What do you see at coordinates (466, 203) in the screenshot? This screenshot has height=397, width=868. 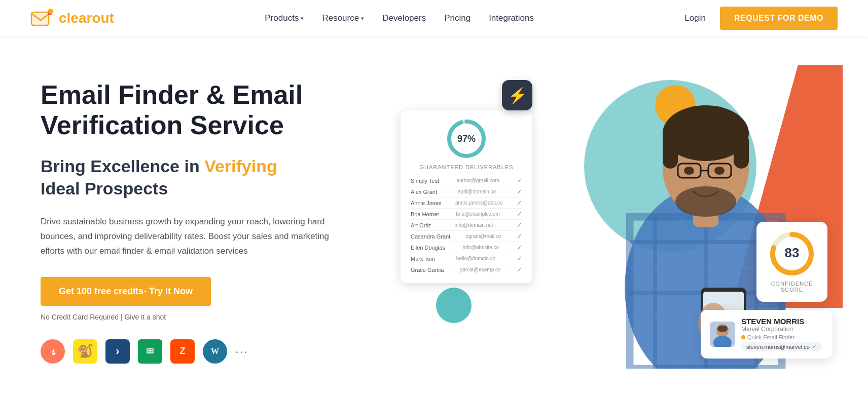 I see `list-item: Annie Jonesannie.james@abc.co✓` at bounding box center [466, 203].